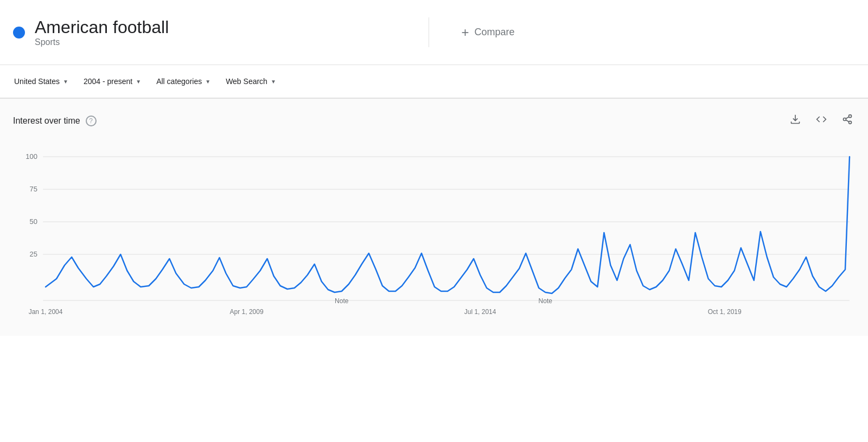 This screenshot has height=442, width=868. Describe the element at coordinates (179, 81) in the screenshot. I see `categories-label: All categories` at that location.